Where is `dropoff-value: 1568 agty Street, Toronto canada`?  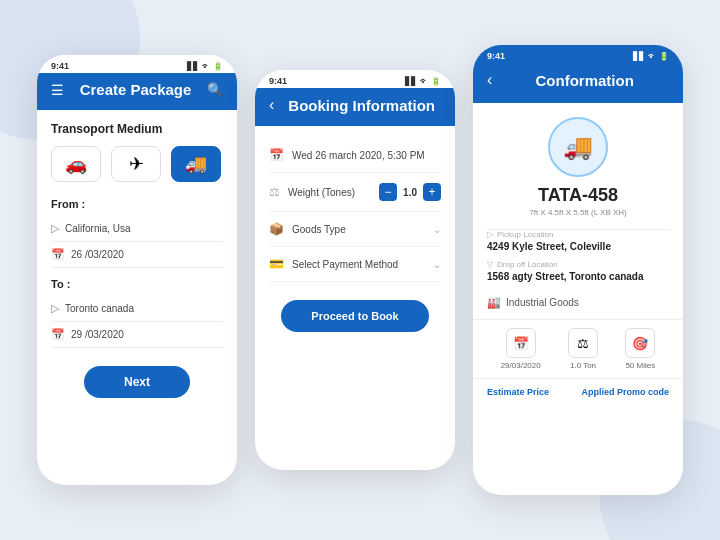 dropoff-value: 1568 agty Street, Toronto canada is located at coordinates (578, 276).